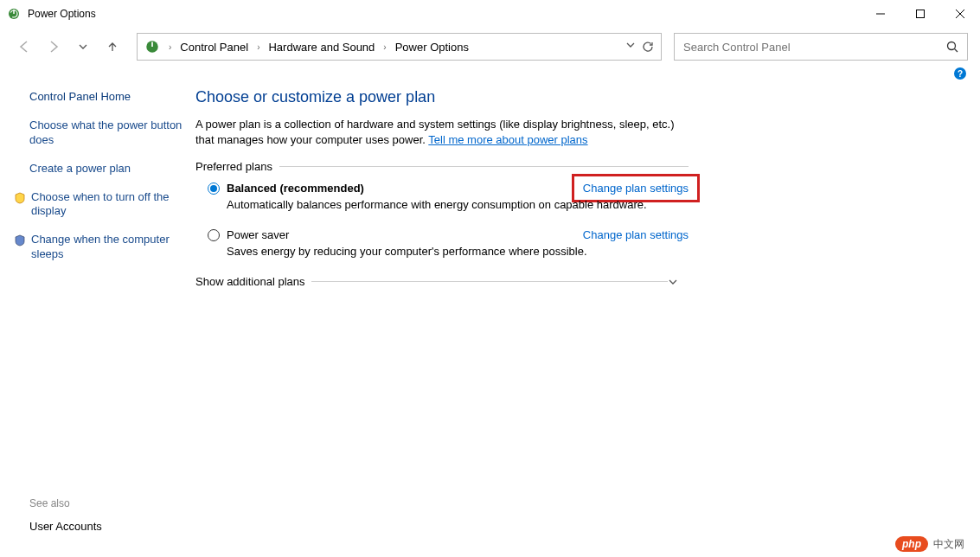 The image size is (980, 557). Describe the element at coordinates (215, 47) in the screenshot. I see `breadcrumb-item: Control Panel` at that location.